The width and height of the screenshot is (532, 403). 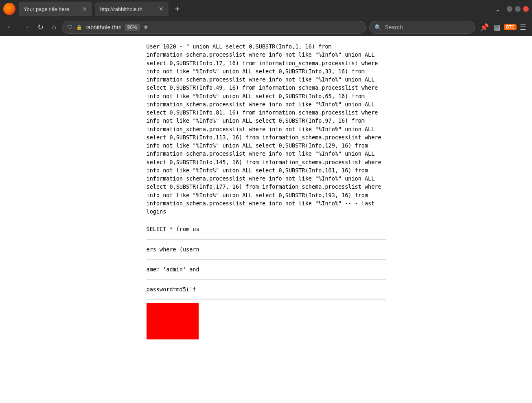 I want to click on back-button: ←, so click(x=10, y=27).